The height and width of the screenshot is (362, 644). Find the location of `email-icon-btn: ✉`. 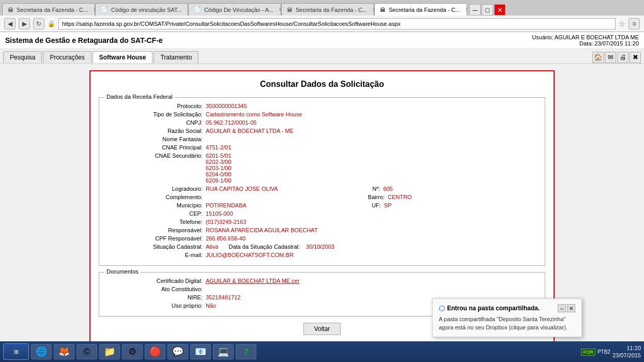

email-icon-btn: ✉ is located at coordinates (610, 57).